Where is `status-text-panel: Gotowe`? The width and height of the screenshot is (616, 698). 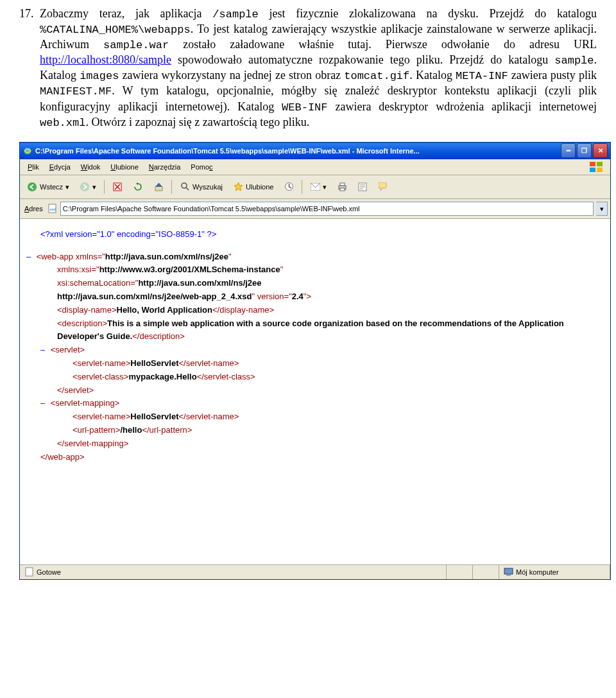 status-text-panel: Gotowe is located at coordinates (234, 572).